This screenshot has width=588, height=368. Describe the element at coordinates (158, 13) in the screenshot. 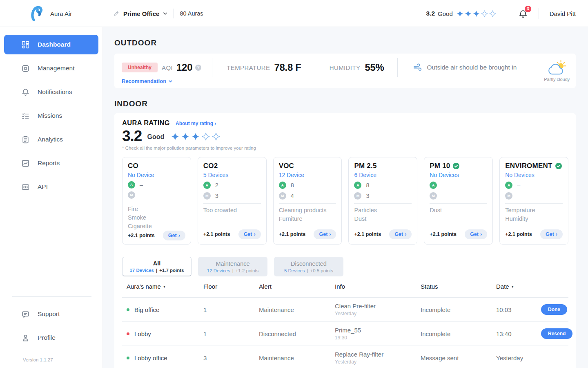

I see `location-picker: Prime Office 80 Auras` at that location.